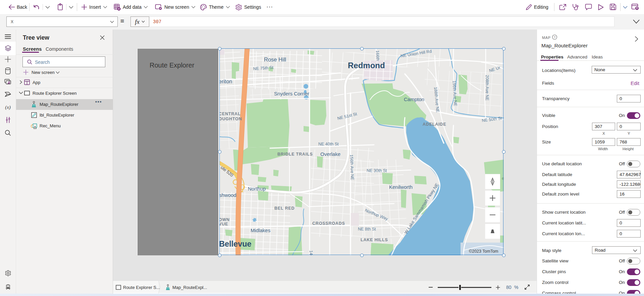  I want to click on svg-text: Redmond, so click(366, 65).